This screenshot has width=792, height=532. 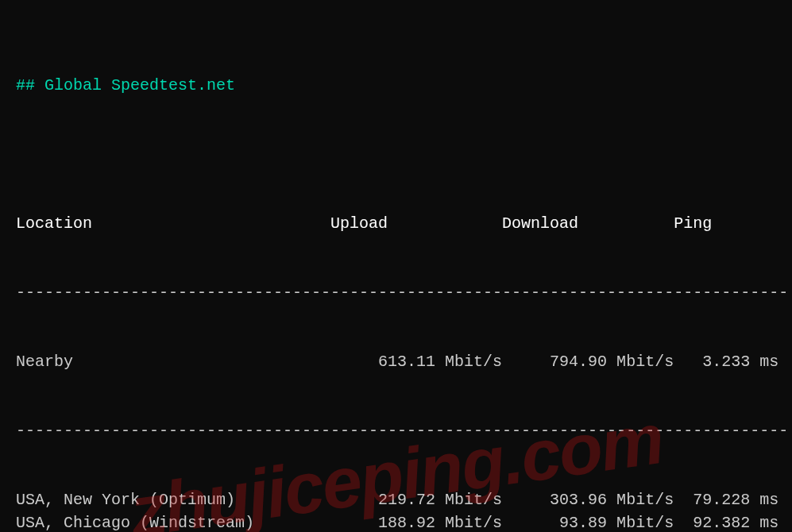 What do you see at coordinates (396, 500) in the screenshot?
I see `table-row: USA, New York (Optimum) 219.72 Mbit/s 30…` at bounding box center [396, 500].